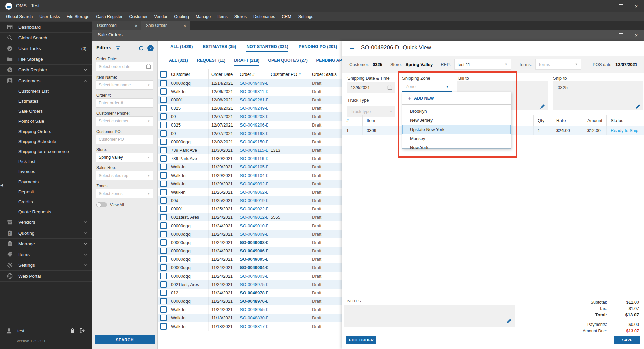 This screenshot has width=644, height=349. Describe the element at coordinates (306, 17) in the screenshot. I see `menu-item: Settings` at that location.